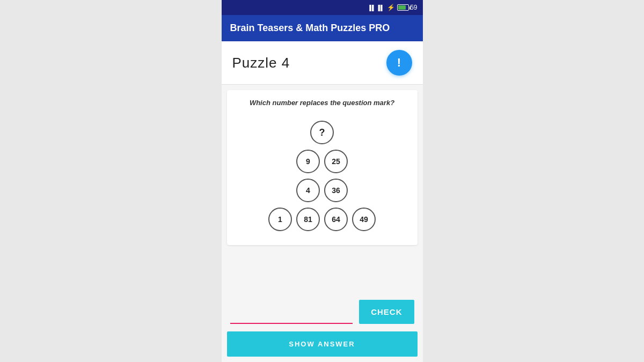  I want to click on charging-icon: ⚡, so click(391, 8).